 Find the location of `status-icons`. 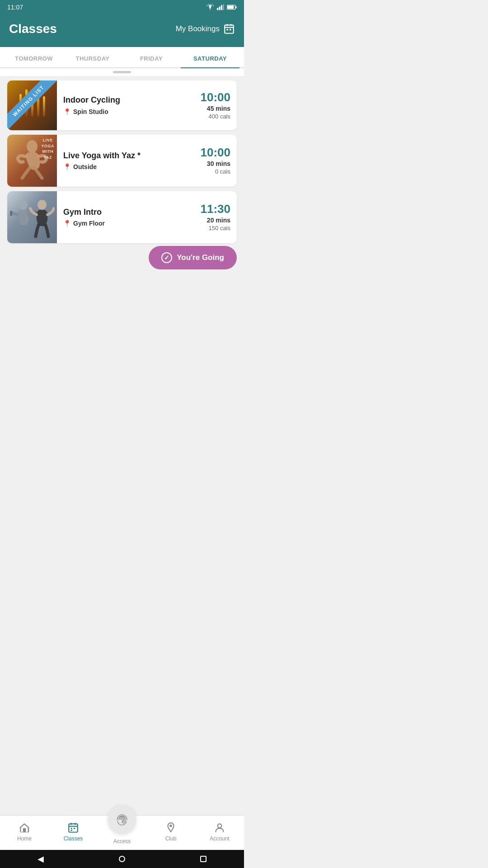

status-icons is located at coordinates (221, 7).